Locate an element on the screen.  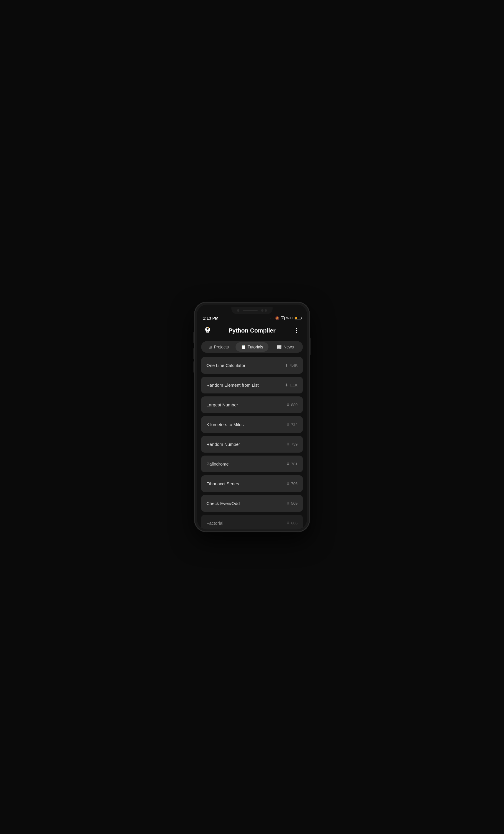
count-value: 1.1K is located at coordinates (294, 385).